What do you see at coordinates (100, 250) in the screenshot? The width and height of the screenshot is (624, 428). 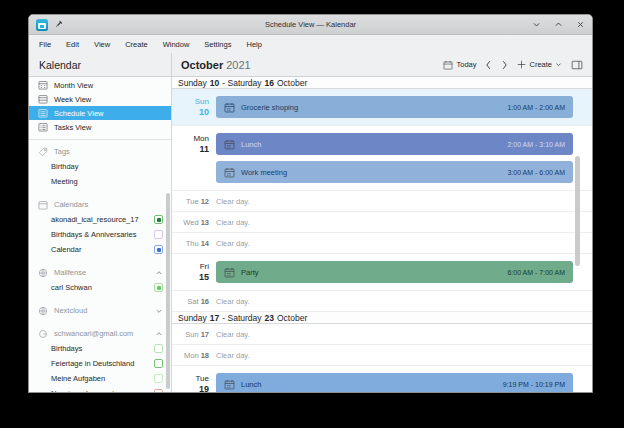 I see `calendar-item-calendar: Calendar` at bounding box center [100, 250].